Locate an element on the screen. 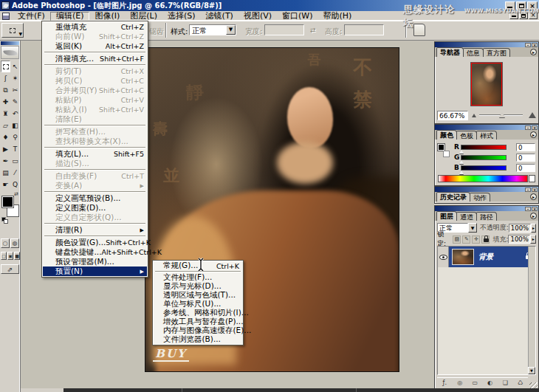 This screenshot has width=539, height=392. tool-preset-picker: ▼ is located at coordinates (13, 30).